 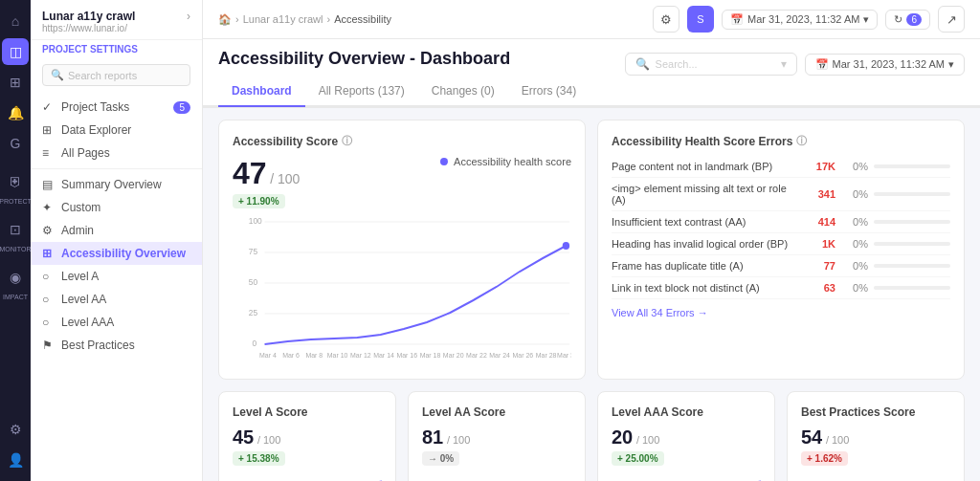 I want to click on best-practices-max: / 100, so click(x=837, y=440).